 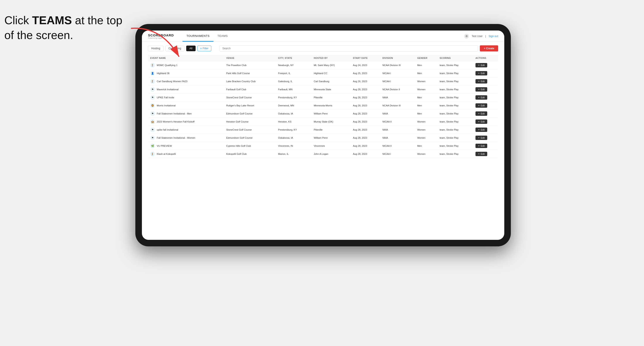 I want to click on cell-event-name: ⚑ Fall Statesmen Invitational - Women, so click(x=186, y=138).